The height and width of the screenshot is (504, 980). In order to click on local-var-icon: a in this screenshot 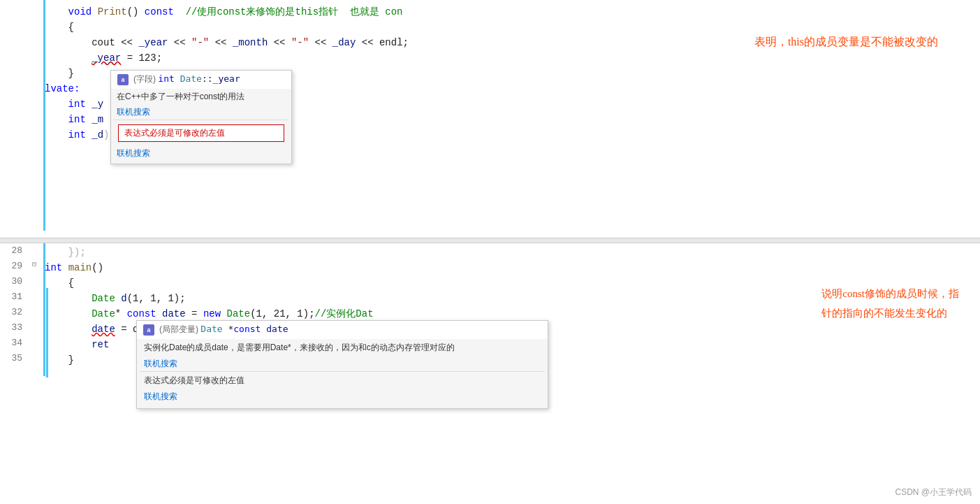, I will do `click(149, 330)`.